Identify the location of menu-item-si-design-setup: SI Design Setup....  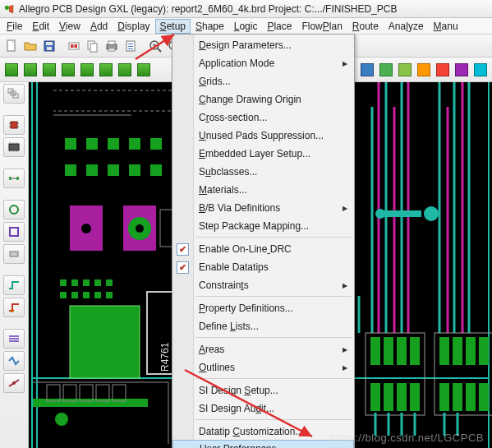
(263, 390).